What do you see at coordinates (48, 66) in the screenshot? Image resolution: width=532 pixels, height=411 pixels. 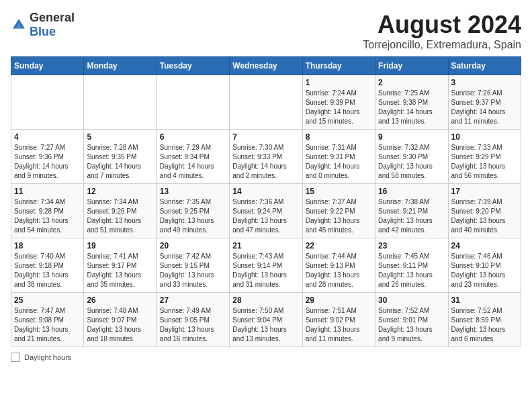 I see `header-sunday: Sunday` at bounding box center [48, 66].